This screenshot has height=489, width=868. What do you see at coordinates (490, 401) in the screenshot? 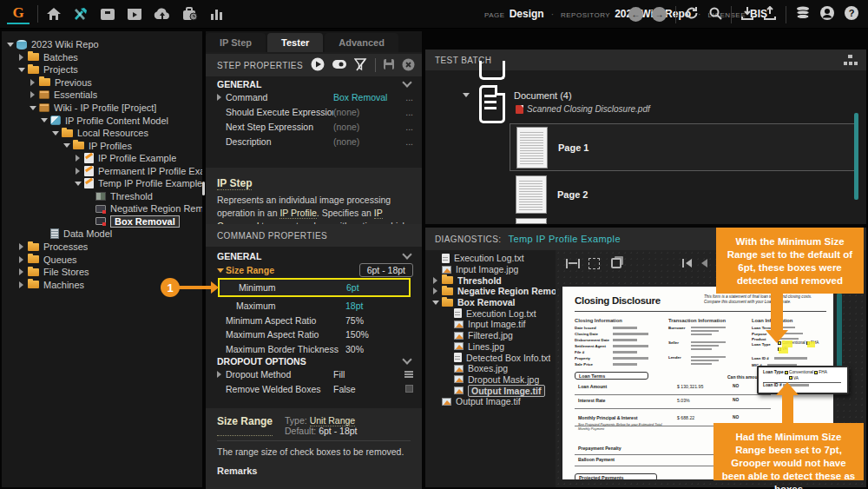
I see `diag-item-output-image-tif: Output Image.tif` at bounding box center [490, 401].